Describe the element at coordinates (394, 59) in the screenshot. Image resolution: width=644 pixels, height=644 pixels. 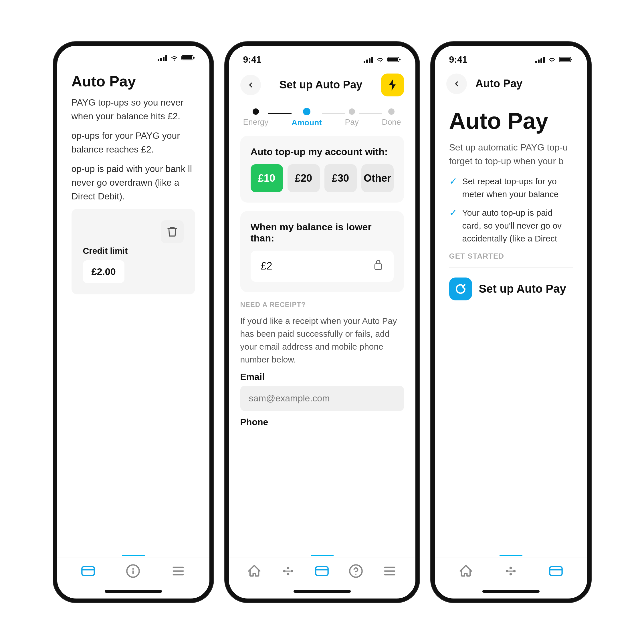
I see `center-battery-icon` at that location.